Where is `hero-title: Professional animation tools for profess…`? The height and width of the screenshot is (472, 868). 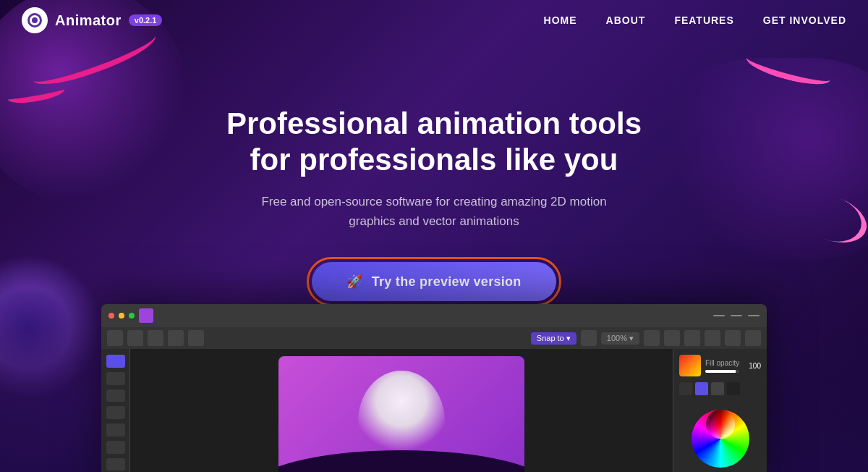 hero-title: Professional animation tools for profess… is located at coordinates (434, 142).